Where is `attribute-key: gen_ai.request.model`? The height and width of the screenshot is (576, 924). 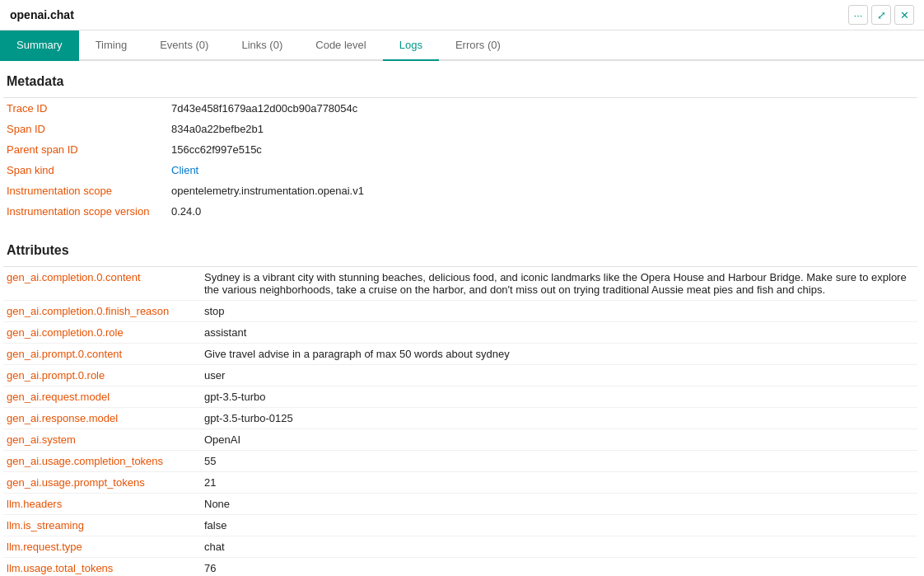
attribute-key: gen_ai.request.model is located at coordinates (102, 397).